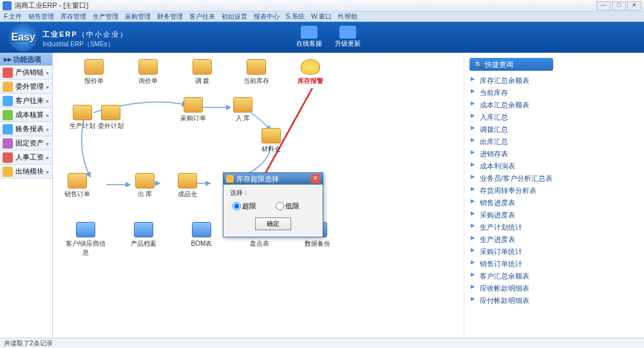 This screenshot has height=348, width=644. I want to click on sidebar-item: 出纳模块, so click(26, 172).